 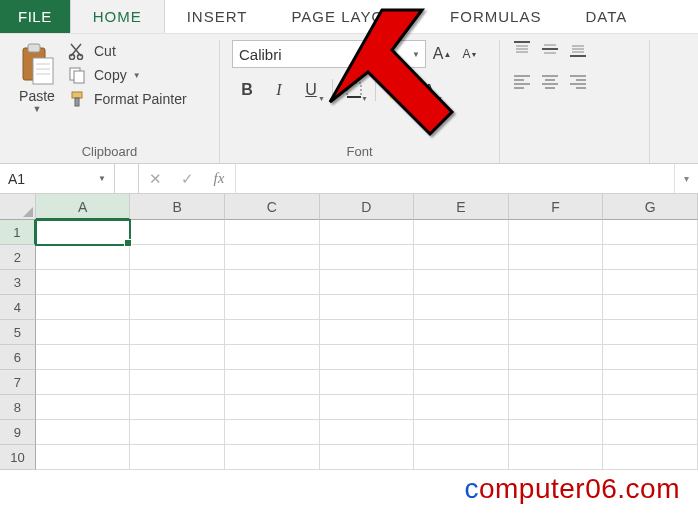 What do you see at coordinates (550, 51) in the screenshot?
I see `align-middle-button` at bounding box center [550, 51].